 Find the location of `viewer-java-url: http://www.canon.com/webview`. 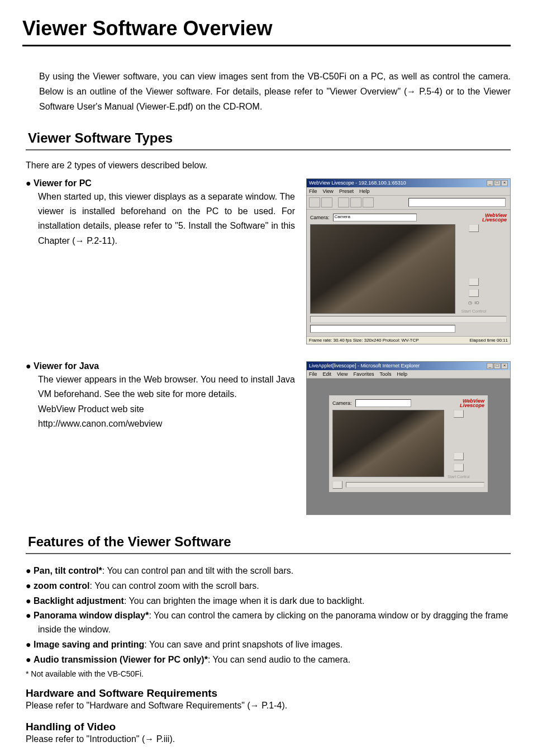

viewer-java-url: http://www.canon.com/webview is located at coordinates (166, 424).